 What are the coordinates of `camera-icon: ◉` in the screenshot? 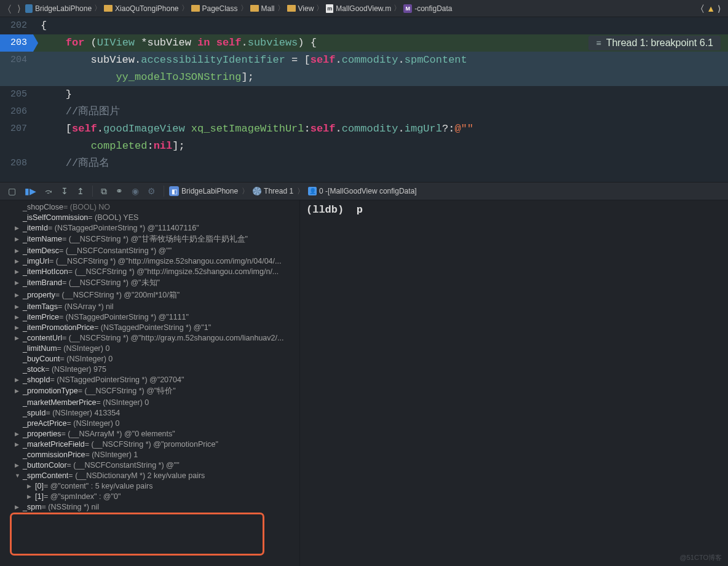 It's located at (135, 191).